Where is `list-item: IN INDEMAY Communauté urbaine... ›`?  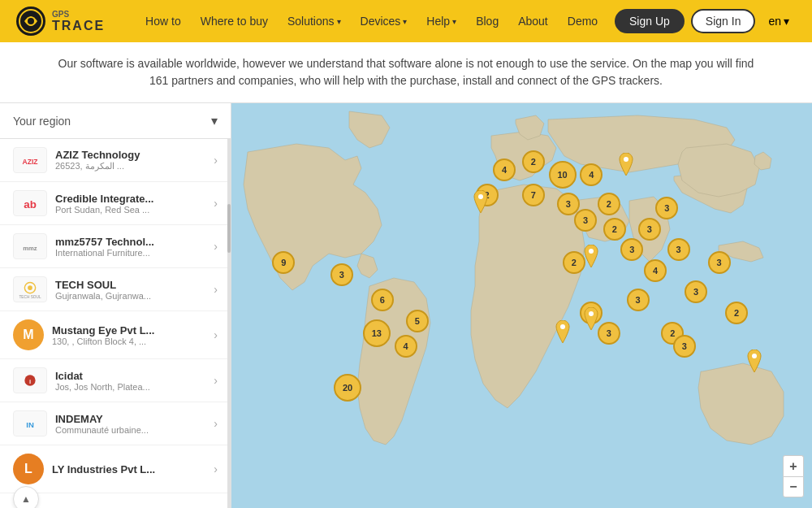 list-item: IN INDEMAY Communauté urbaine... › is located at coordinates (115, 424).